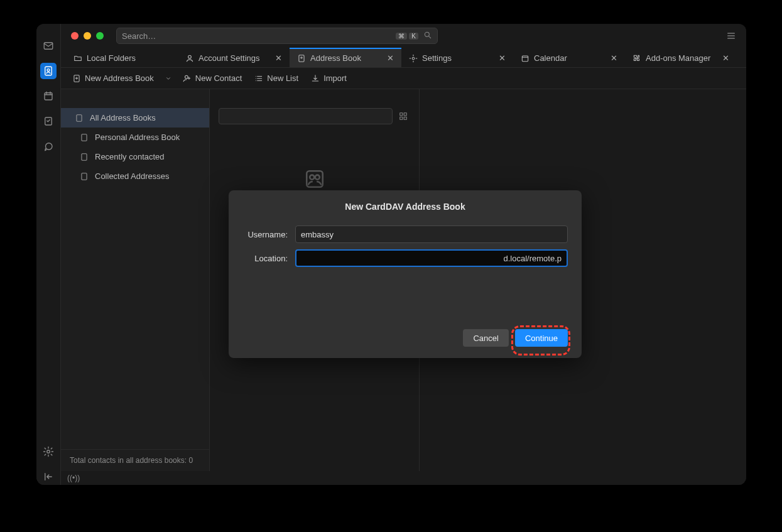 The height and width of the screenshot is (532, 782). Describe the element at coordinates (123, 118) in the screenshot. I see `sidebar-item-label: All Address Books` at that location.